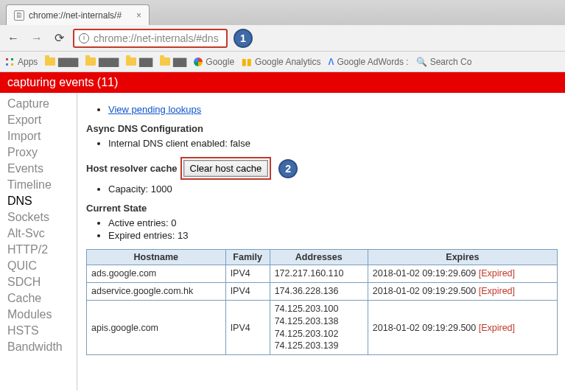 This screenshot has width=565, height=392. I want to click on table-row: ads.google.comIPV4172.217.160.1102018-01…, so click(323, 274).